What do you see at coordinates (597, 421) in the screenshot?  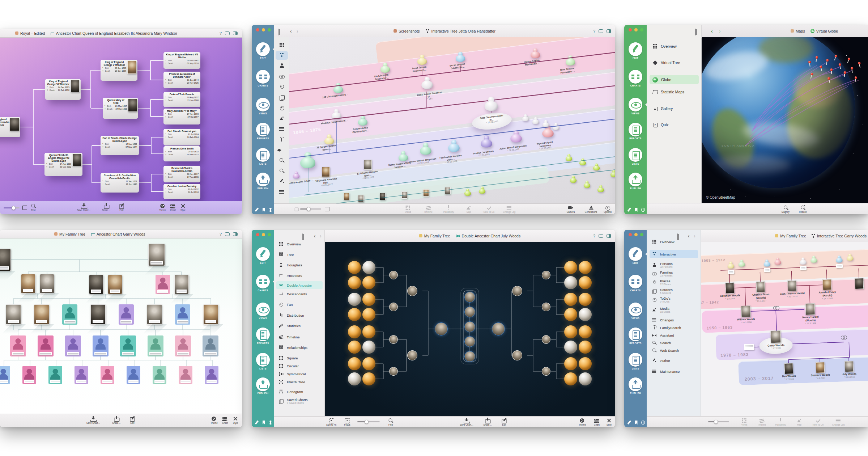 I see `chart-settings-button: Chart` at bounding box center [597, 421].